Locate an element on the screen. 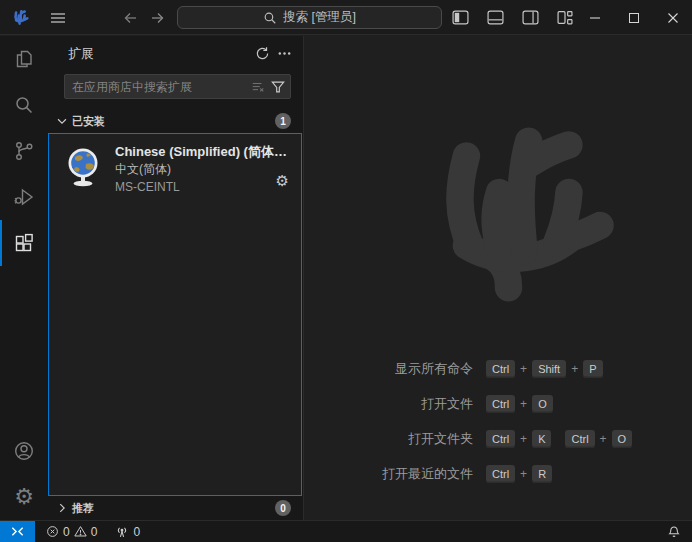 This screenshot has width=692, height=542. shortcut-label: 打开文件 is located at coordinates (389, 404).